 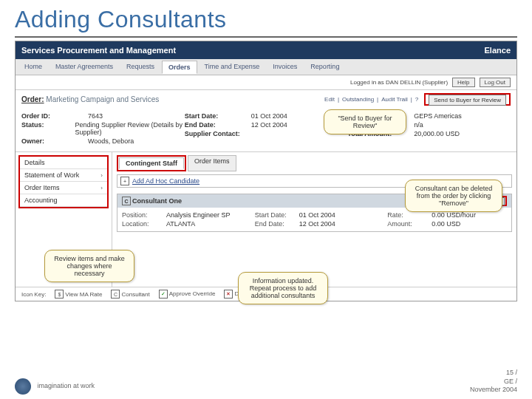 What do you see at coordinates (409, 224) in the screenshot?
I see `amount-label: Amount:` at bounding box center [409, 224].